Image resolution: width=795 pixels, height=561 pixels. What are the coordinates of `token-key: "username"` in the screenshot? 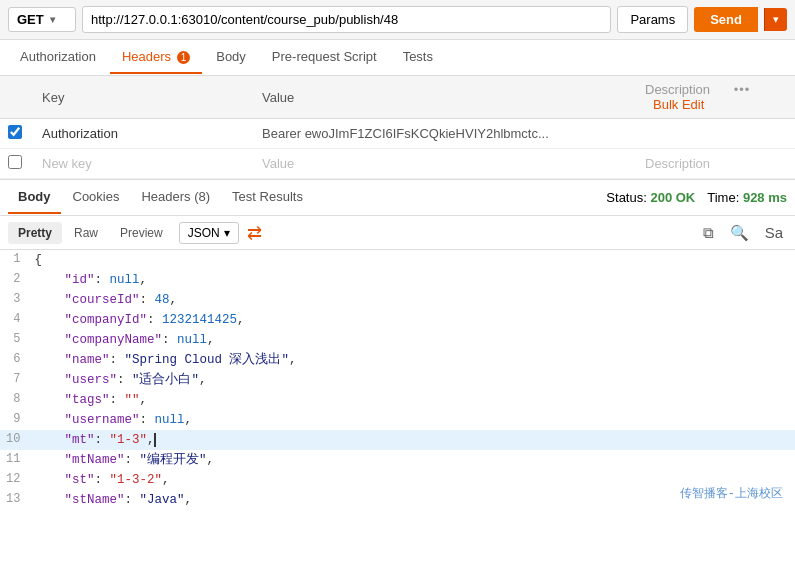 It's located at (102, 420).